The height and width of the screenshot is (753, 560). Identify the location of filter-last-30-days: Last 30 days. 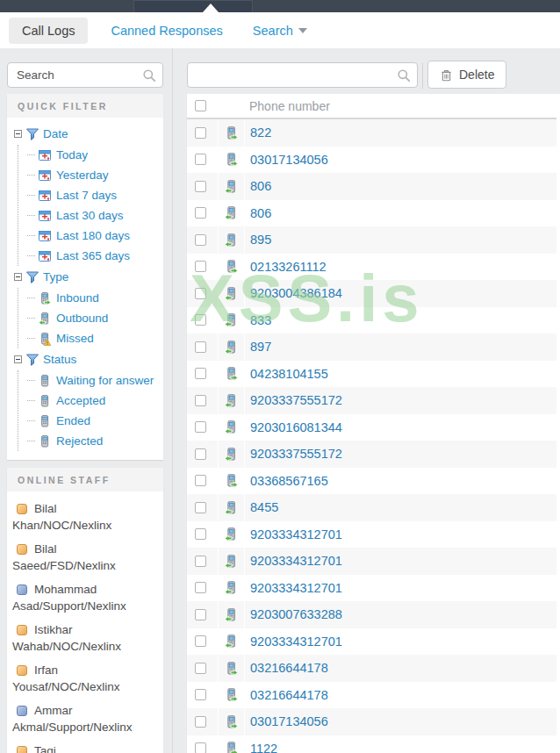
(90, 216).